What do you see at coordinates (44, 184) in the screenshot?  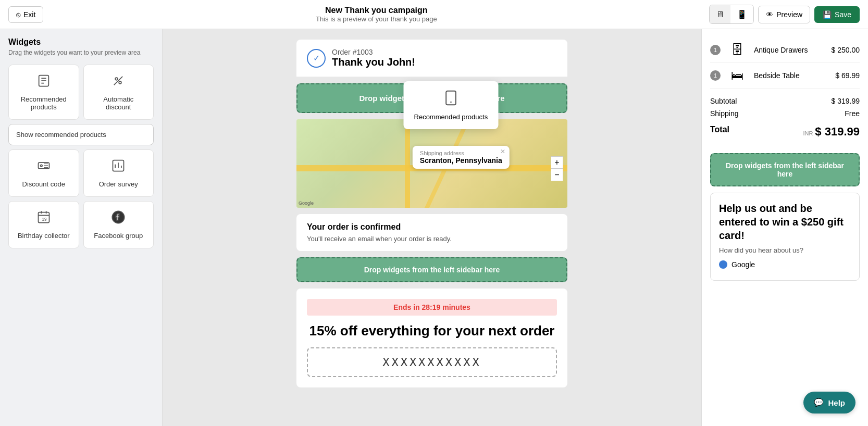 I see `widget-label: Discount code` at bounding box center [44, 184].